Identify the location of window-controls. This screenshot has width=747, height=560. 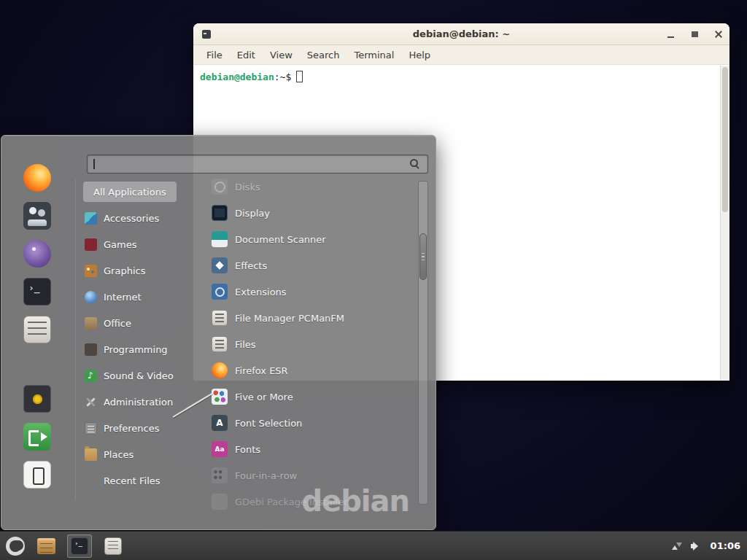
(694, 34).